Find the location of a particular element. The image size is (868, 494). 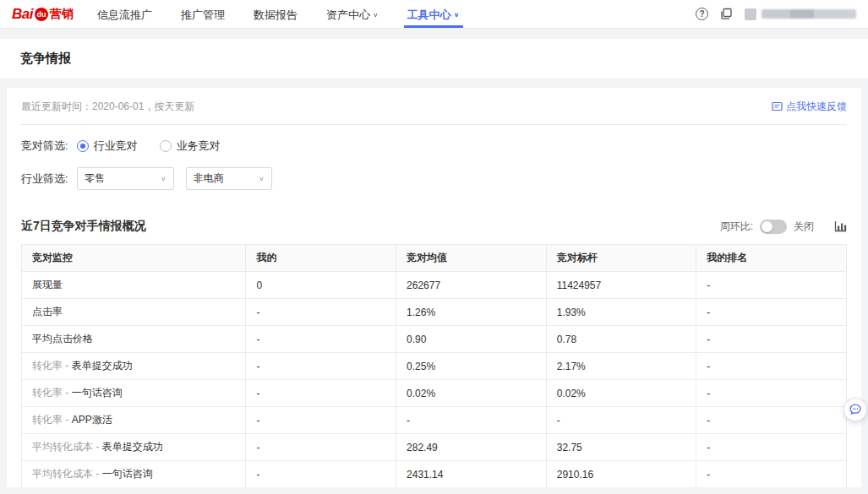

nav-item-promotion-management: 推广管理 is located at coordinates (203, 14).